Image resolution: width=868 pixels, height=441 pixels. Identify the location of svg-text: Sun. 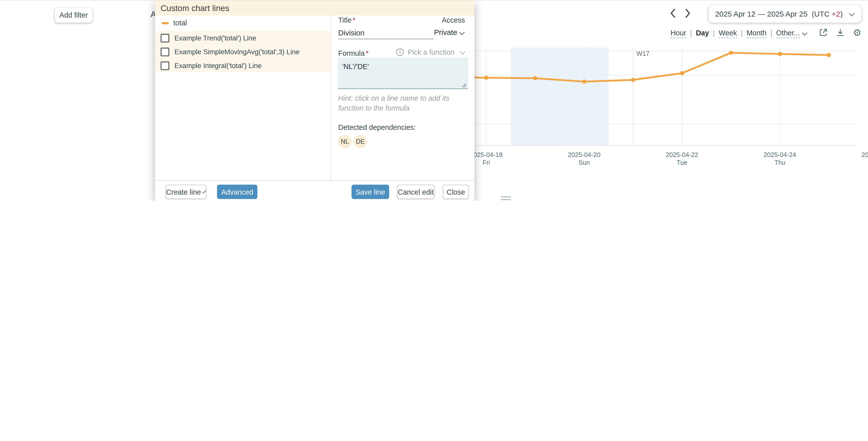
(584, 162).